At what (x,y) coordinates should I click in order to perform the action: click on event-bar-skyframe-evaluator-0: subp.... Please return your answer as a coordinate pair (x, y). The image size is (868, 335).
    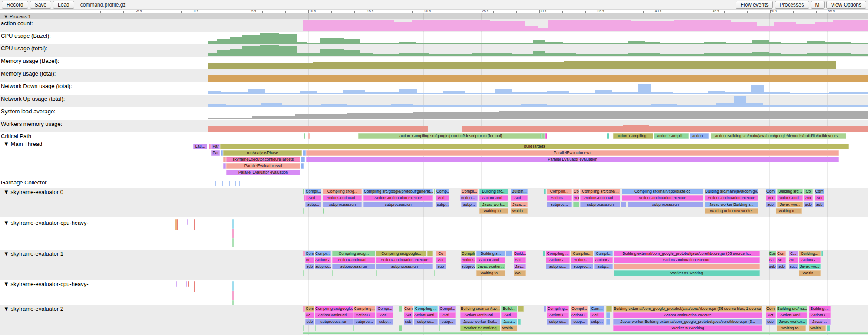
    Looking at the image, I should click on (314, 205).